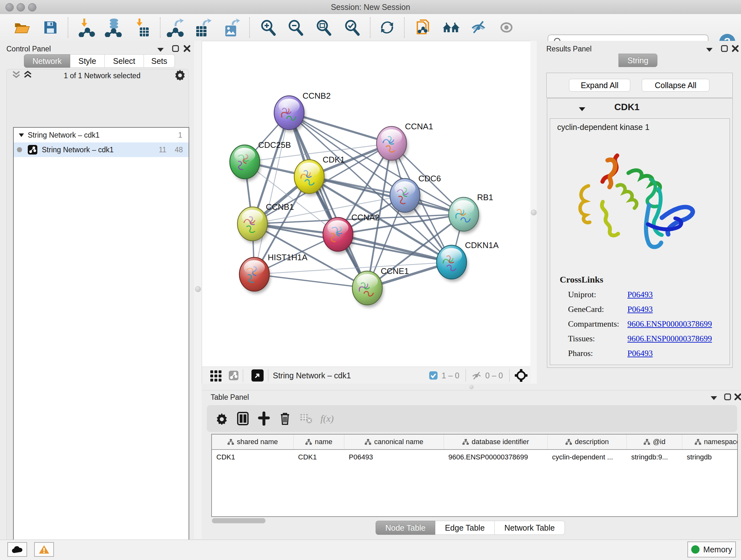 Image resolution: width=741 pixels, height=560 pixels. What do you see at coordinates (268, 27) in the screenshot?
I see `zoom-in-icon` at bounding box center [268, 27].